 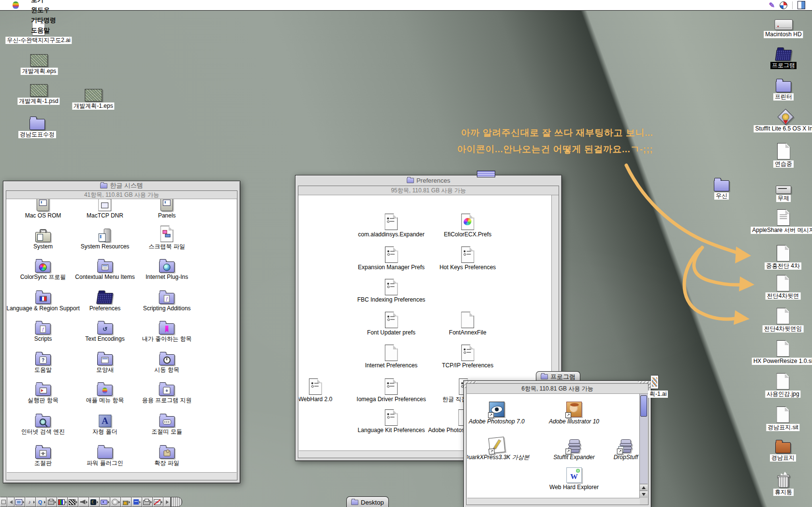 What do you see at coordinates (44, 11) in the screenshot?
I see `menu-item: 윈도우` at bounding box center [44, 11].